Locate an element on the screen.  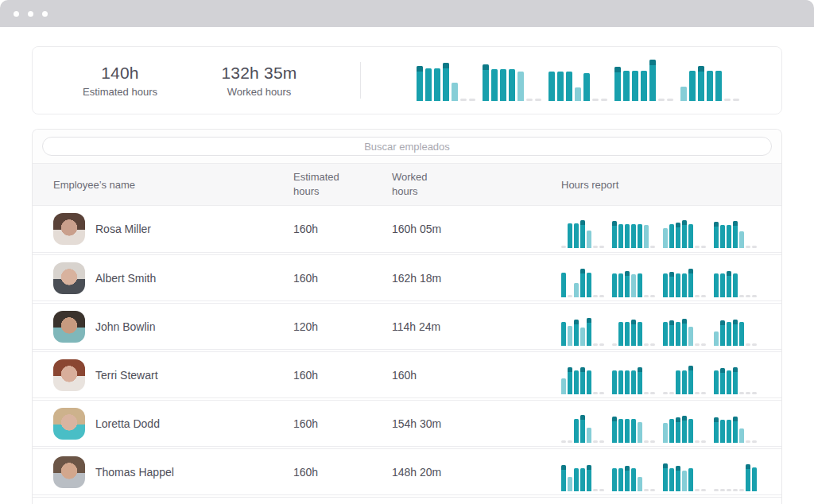
worked-hours-label: Worked hours is located at coordinates (259, 92).